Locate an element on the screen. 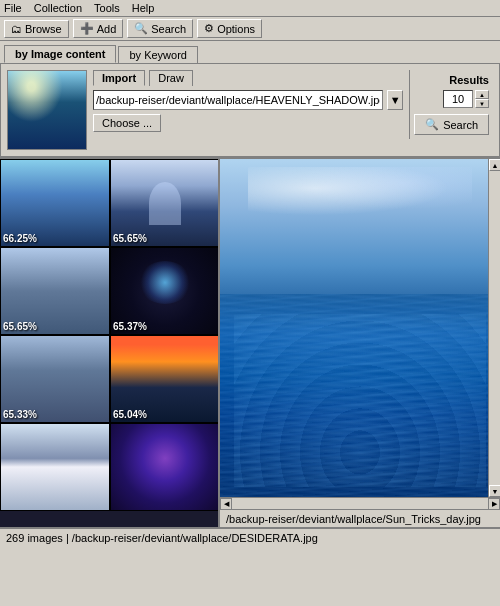  thumbnail-score: 65.33% is located at coordinates (20, 414).